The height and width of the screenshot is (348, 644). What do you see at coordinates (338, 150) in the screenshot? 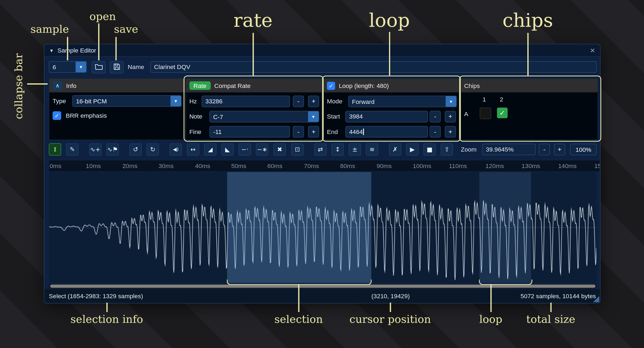
I see `invert-button: ↕` at bounding box center [338, 150].